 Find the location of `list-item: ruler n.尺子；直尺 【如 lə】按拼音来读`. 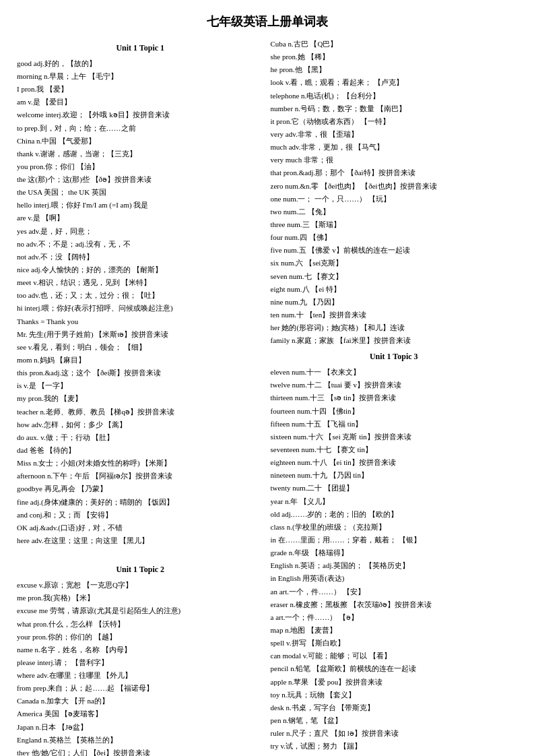

list-item: ruler n.尺子；直尺 【如 lə】按拼音来读 is located at coordinates (395, 733).